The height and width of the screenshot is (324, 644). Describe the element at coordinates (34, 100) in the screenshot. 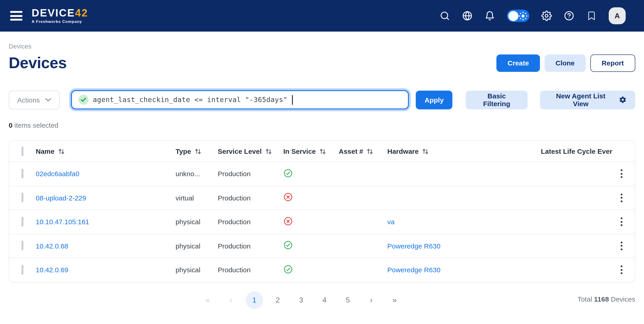

I see `actions-dropdown: Actions` at that location.